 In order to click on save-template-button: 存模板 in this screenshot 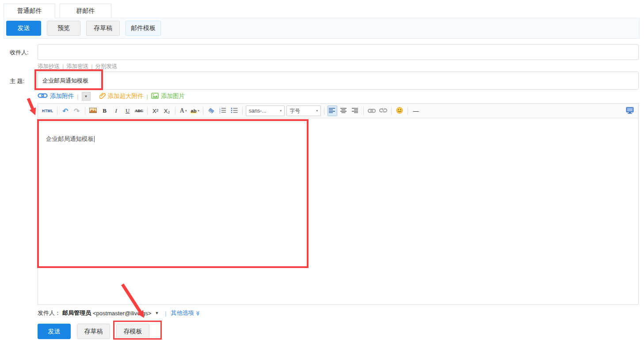, I will do `click(133, 331)`.